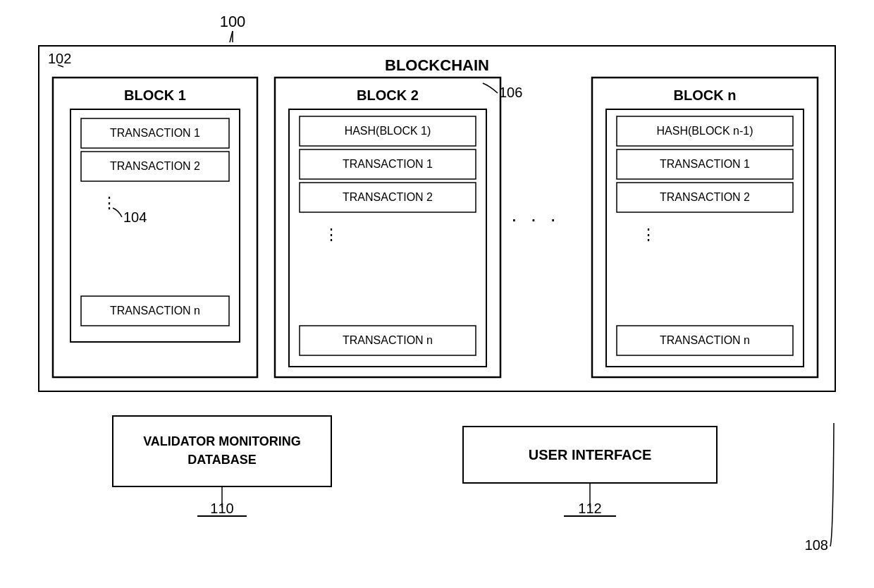 The height and width of the screenshot is (588, 874). What do you see at coordinates (816, 545) in the screenshot?
I see `ref-108: 108` at bounding box center [816, 545].